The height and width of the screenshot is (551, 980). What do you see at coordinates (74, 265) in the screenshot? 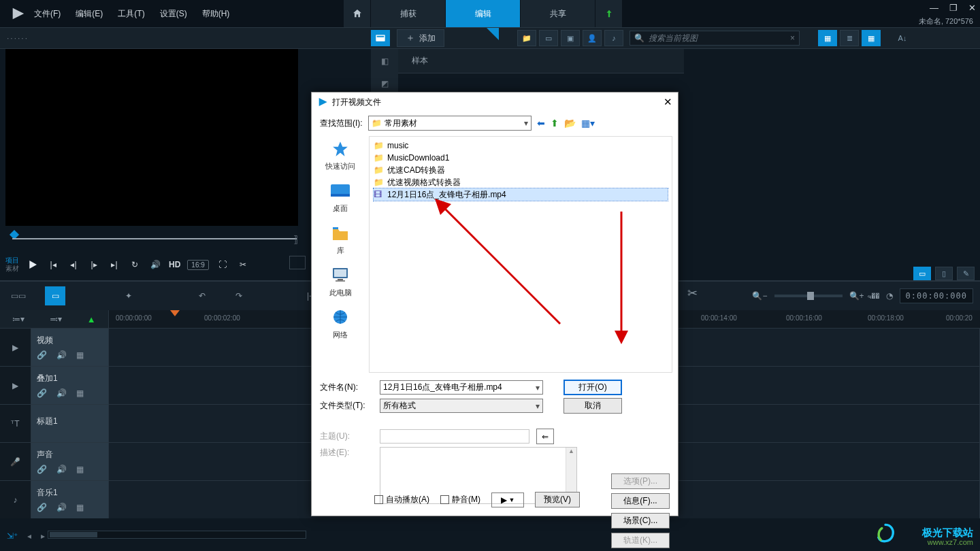
I see `prev-frame-button: ◂|` at bounding box center [74, 265].